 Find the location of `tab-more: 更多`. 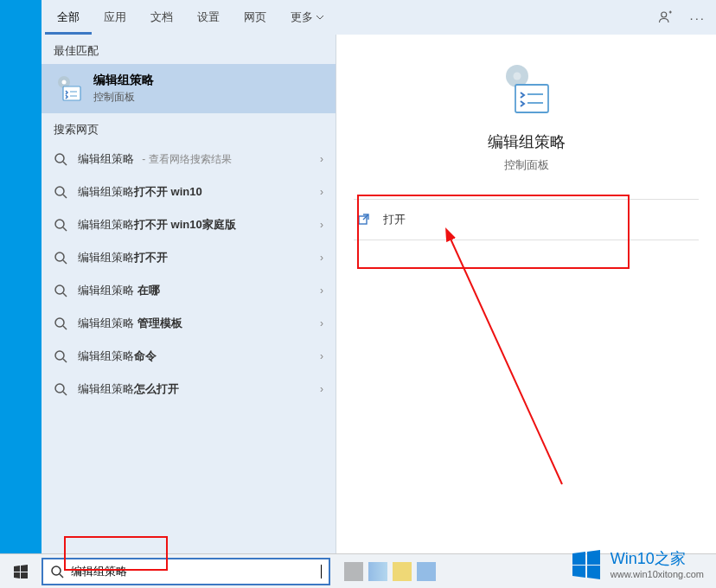

tab-more: 更多 is located at coordinates (307, 17).